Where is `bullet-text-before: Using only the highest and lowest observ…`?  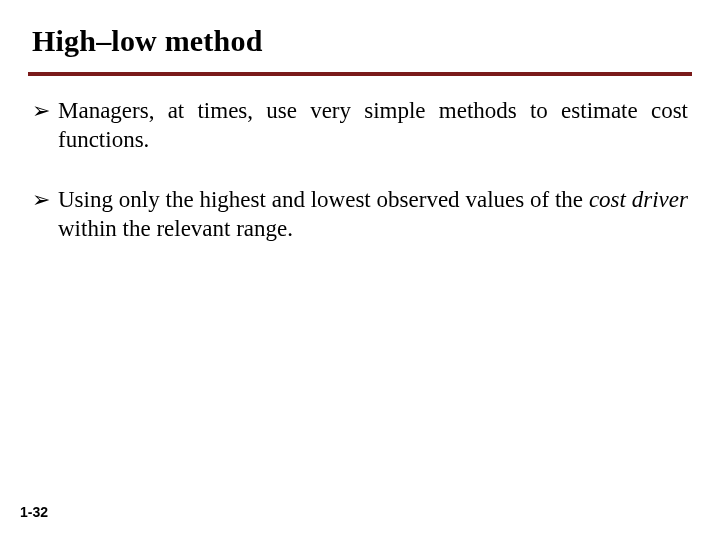
bullet-text-before: Using only the highest and lowest observ… is located at coordinates (324, 200).